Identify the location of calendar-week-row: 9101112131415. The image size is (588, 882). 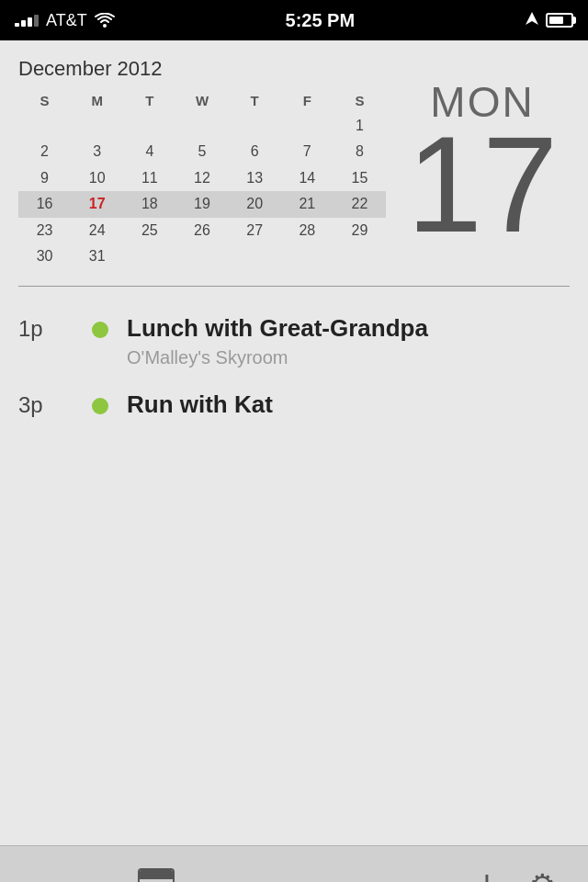
(202, 178).